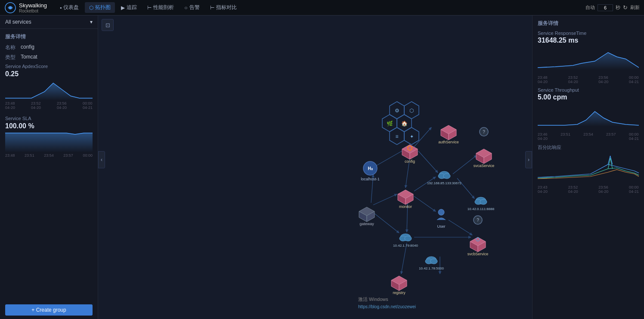  I want to click on svg-text: H₂, so click(370, 169).